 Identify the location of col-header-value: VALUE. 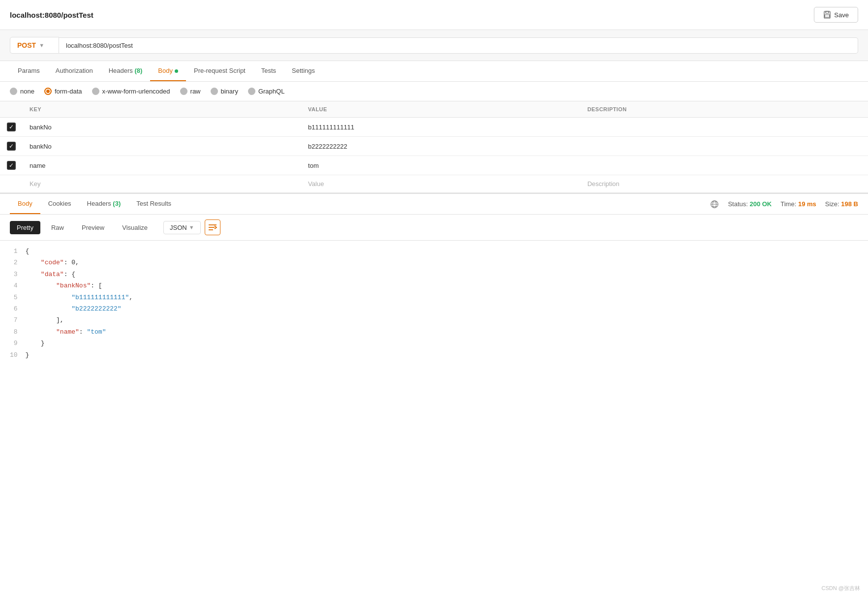
(441, 109).